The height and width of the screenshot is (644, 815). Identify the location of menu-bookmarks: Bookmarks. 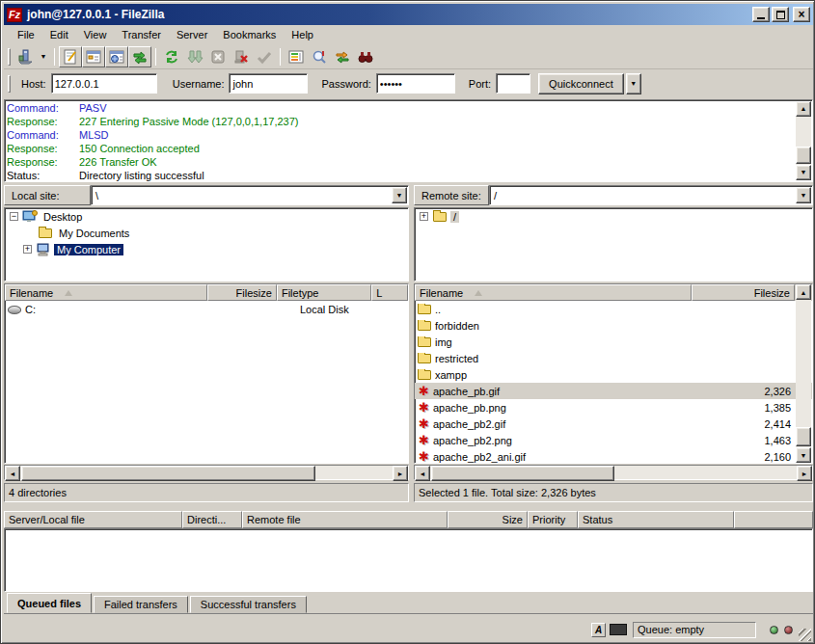
(249, 35).